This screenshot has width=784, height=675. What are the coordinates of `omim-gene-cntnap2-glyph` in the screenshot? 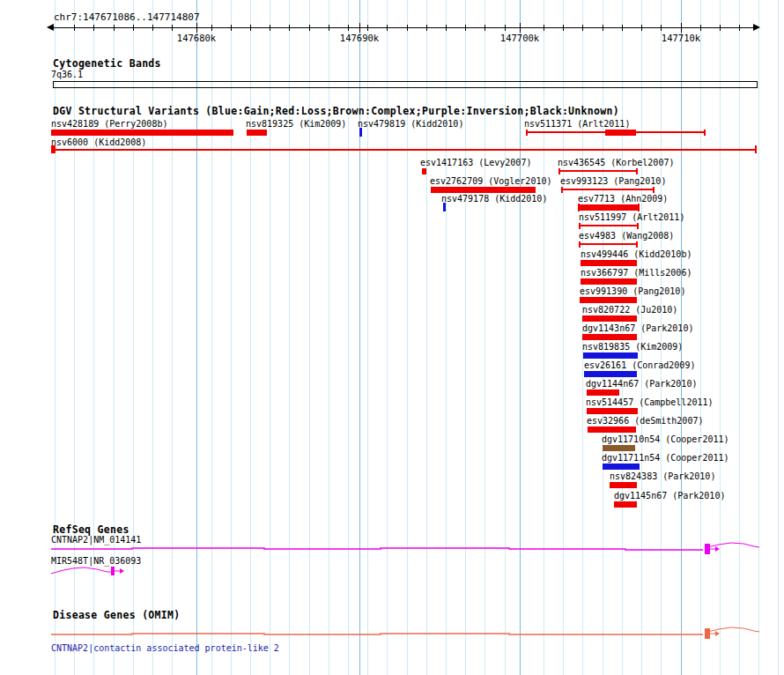 It's located at (405, 633).